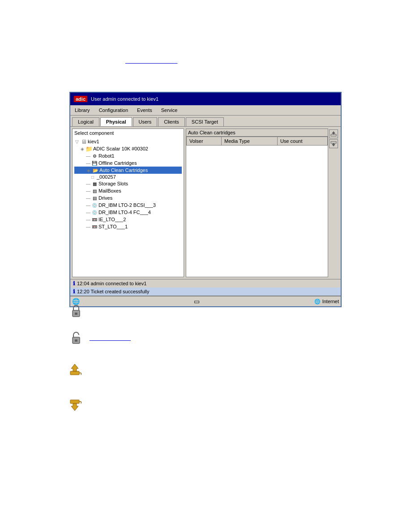 This screenshot has height=532, width=411. I want to click on server-icon: 🖥, so click(84, 142).